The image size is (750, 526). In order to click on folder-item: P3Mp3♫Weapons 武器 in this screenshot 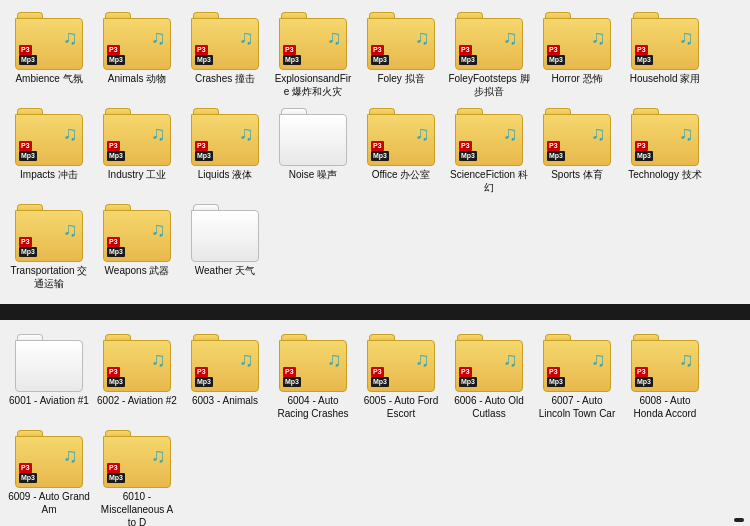, I will do `click(137, 247)`.